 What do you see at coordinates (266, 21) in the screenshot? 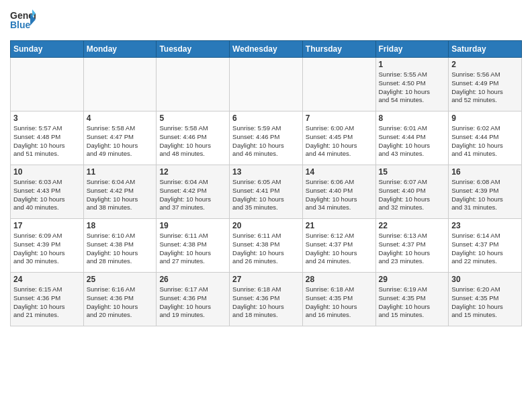
I see `page-header: General Blue` at bounding box center [266, 21].